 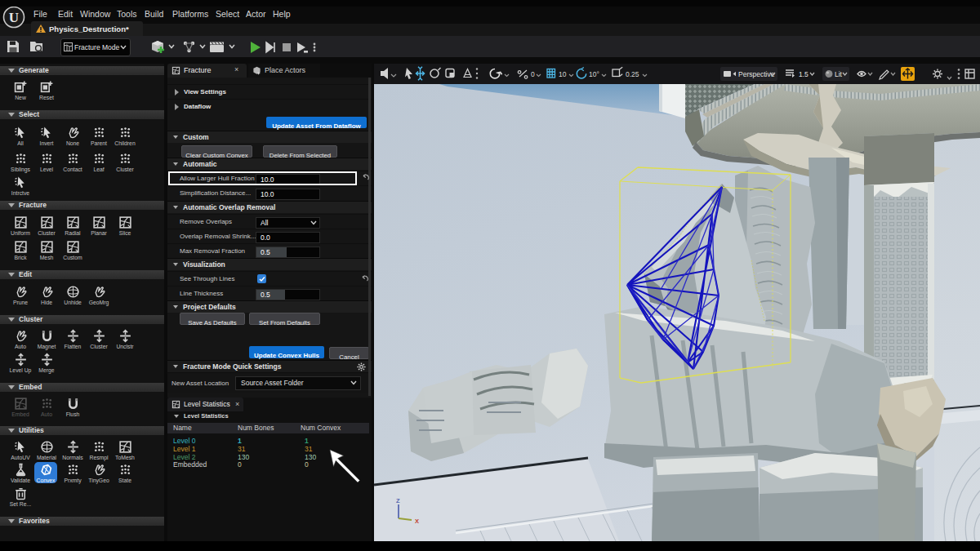 I want to click on svg-text: Z, so click(x=399, y=501).